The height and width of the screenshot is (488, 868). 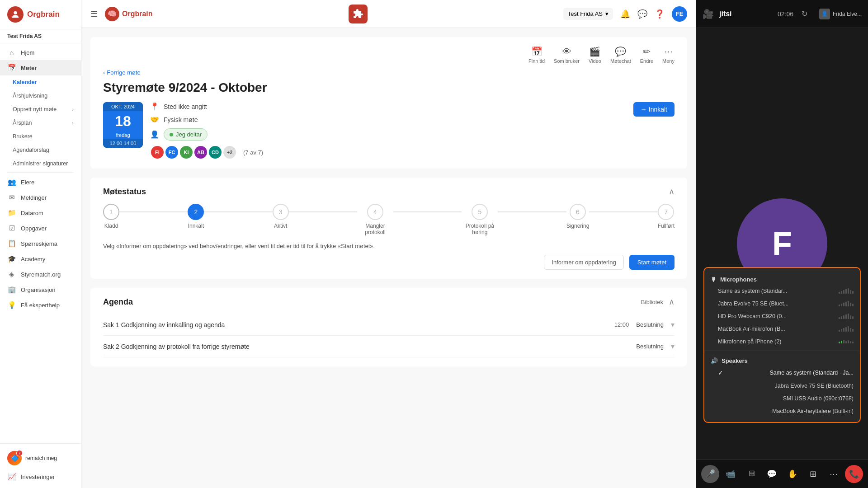 I want to click on grid-view-button: ⊞, so click(x=813, y=474).